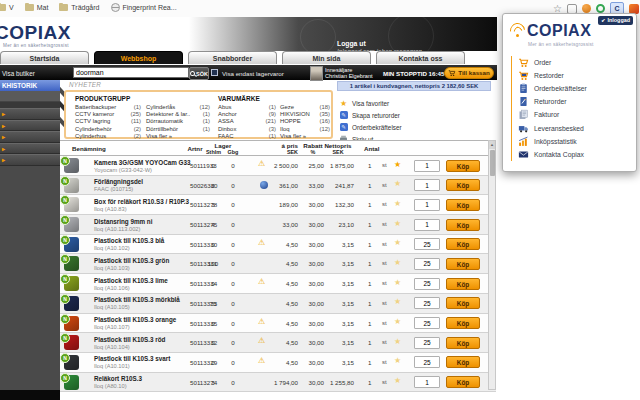 This screenshot has width=640, height=400. I want to click on product-name: Plastlock till K10S.3 lime, so click(131, 280).